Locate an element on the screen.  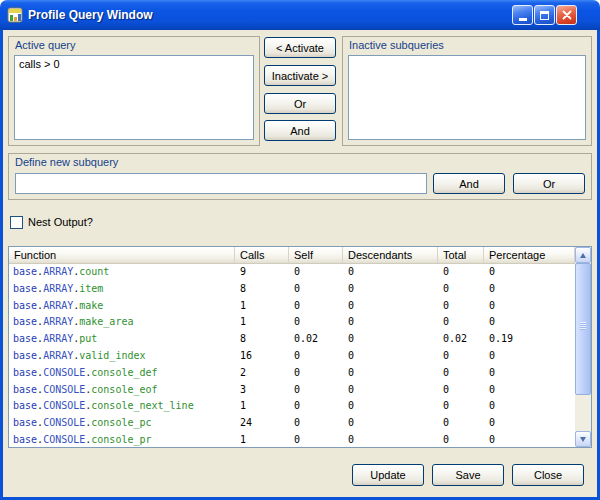
table-row: base.ARRAY.item80000 is located at coordinates (292, 290).